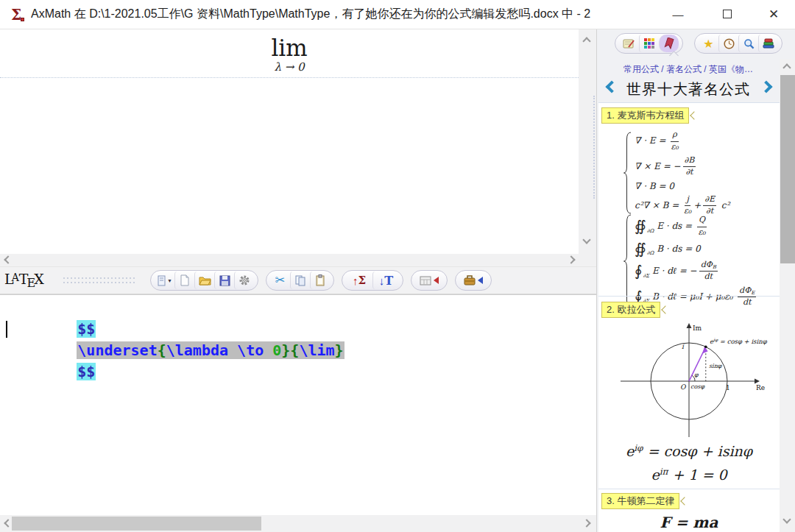  What do you see at coordinates (689, 325) in the screenshot?
I see `im-axis-arrow` at bounding box center [689, 325].